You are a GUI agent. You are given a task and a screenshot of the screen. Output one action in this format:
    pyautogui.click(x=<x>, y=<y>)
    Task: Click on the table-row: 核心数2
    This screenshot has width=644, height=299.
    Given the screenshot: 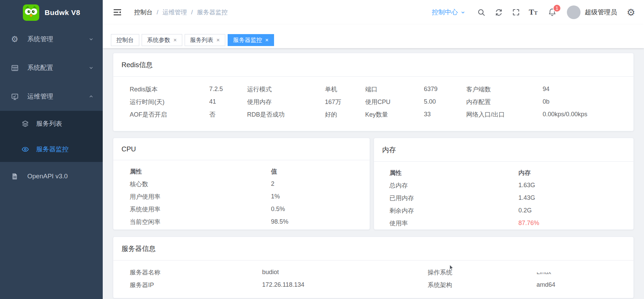 What is the action you would take?
    pyautogui.click(x=246, y=184)
    